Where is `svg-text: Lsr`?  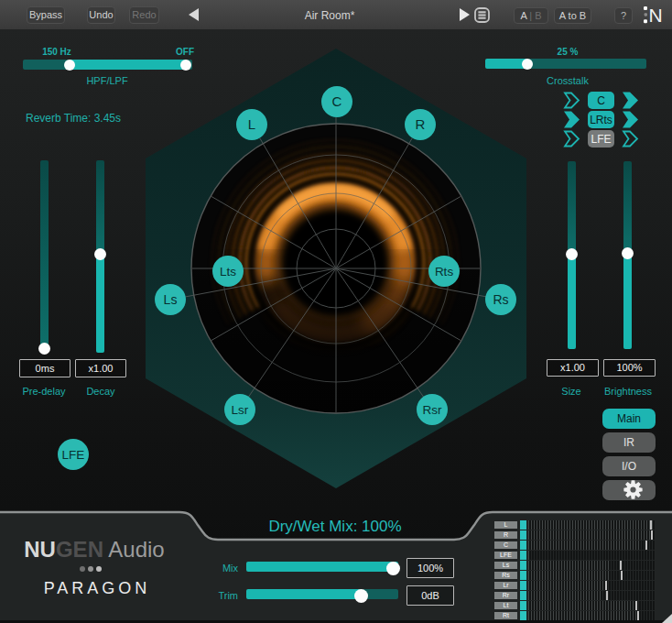
svg-text: Lsr is located at coordinates (240, 410).